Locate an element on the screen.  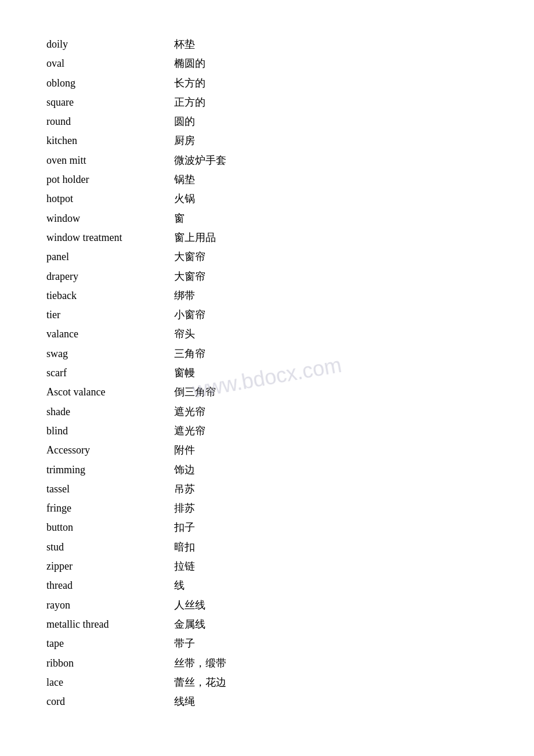
chinese-translation: 微波炉手套 is located at coordinates (200, 160).